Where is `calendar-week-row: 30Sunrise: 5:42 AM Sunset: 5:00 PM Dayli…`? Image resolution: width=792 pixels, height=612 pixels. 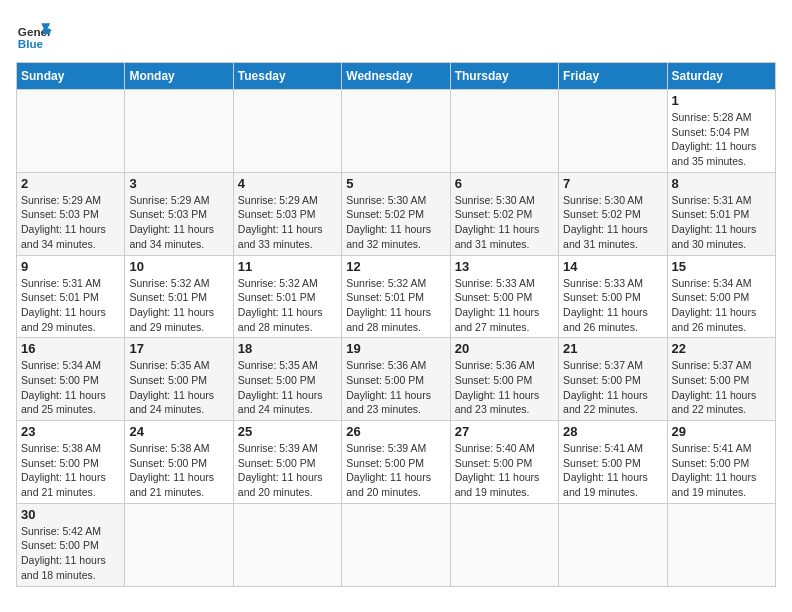
calendar-week-row: 30Sunrise: 5:42 AM Sunset: 5:00 PM Dayli… is located at coordinates (396, 544).